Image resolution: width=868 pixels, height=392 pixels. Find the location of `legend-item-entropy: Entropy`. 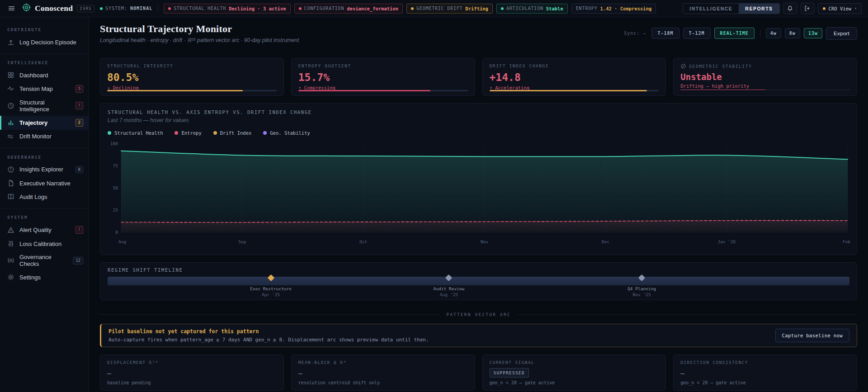

legend-item-entropy: Entropy is located at coordinates (188, 133).